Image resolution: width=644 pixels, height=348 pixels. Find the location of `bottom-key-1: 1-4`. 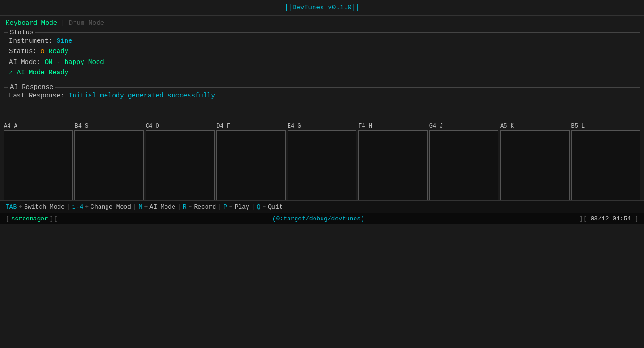

bottom-key-1: 1-4 is located at coordinates (77, 207).